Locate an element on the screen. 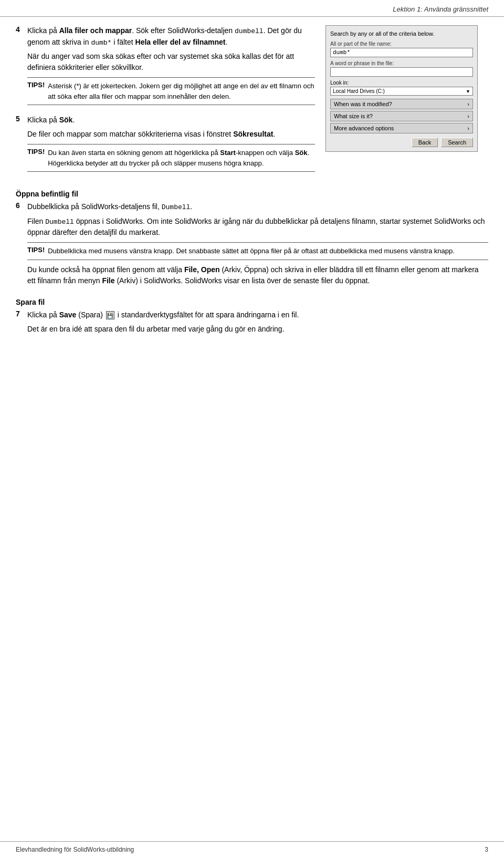 The width and height of the screenshot is (504, 868). step-6-number: 6 is located at coordinates (19, 245).